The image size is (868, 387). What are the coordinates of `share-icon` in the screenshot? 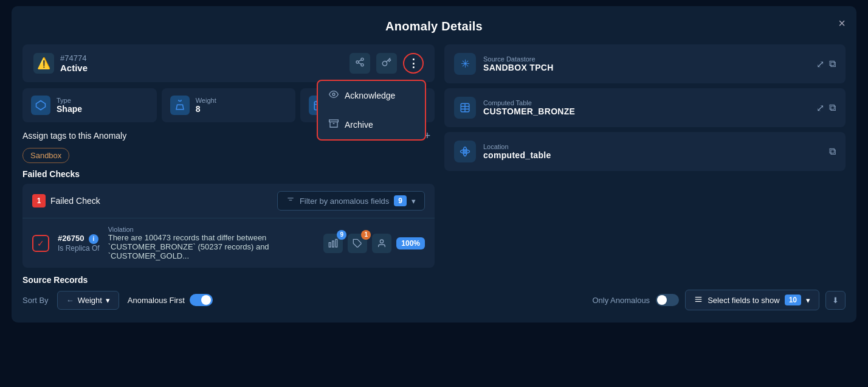 It's located at (360, 63).